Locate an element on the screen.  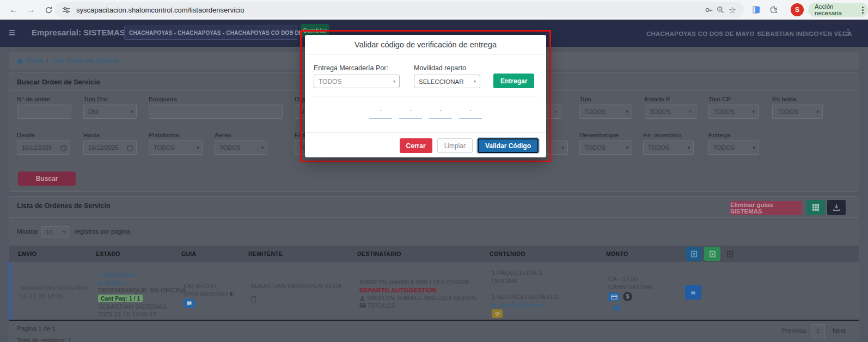
profile-avatar: S is located at coordinates (797, 10).